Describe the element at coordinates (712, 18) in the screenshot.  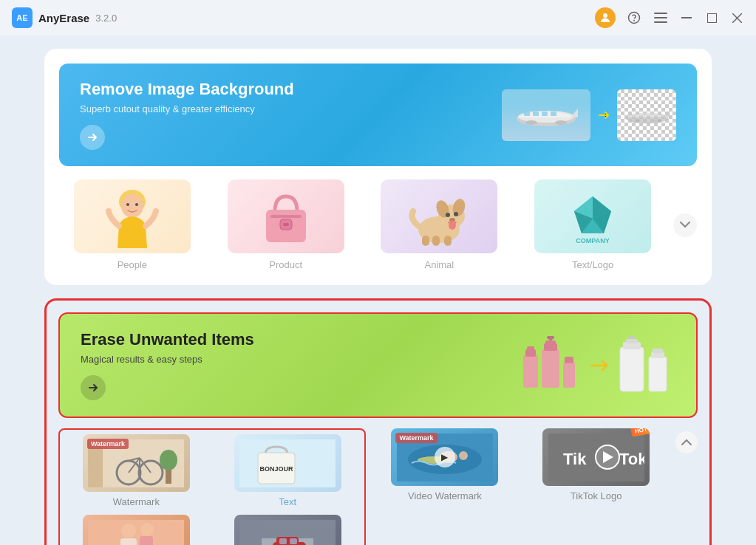
I see `maximize-button` at that location.